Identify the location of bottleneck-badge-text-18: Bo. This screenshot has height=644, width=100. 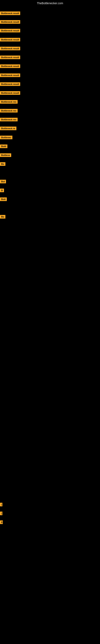
(3, 164).